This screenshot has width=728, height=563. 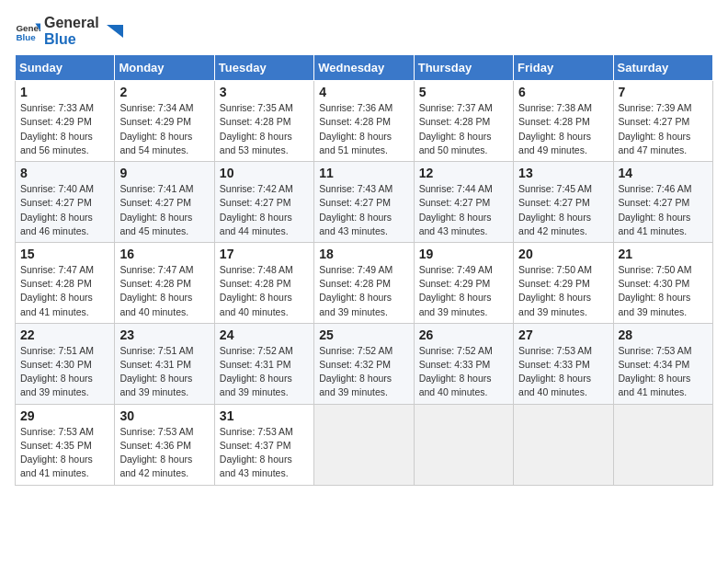 I want to click on calendar-cell: 29 Sunrise: 7:53 AM Sunset: 4:35 PM Dayl…, so click(x=65, y=444).